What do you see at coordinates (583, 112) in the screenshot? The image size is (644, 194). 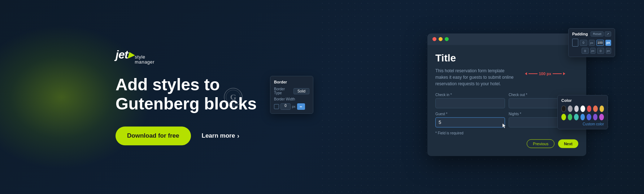 I see `color-panel: Color Custom color` at bounding box center [583, 112].